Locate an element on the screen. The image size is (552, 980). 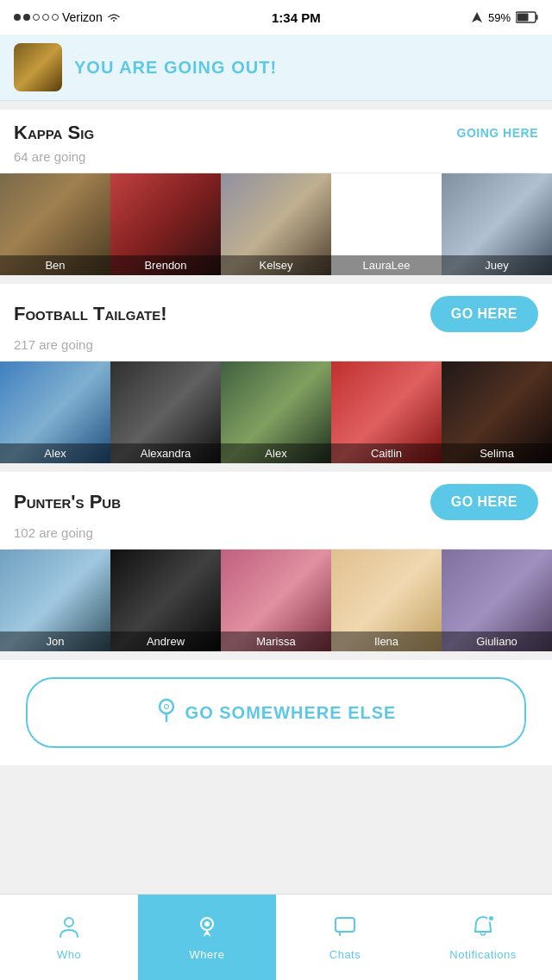
bell-icon is located at coordinates (483, 930).